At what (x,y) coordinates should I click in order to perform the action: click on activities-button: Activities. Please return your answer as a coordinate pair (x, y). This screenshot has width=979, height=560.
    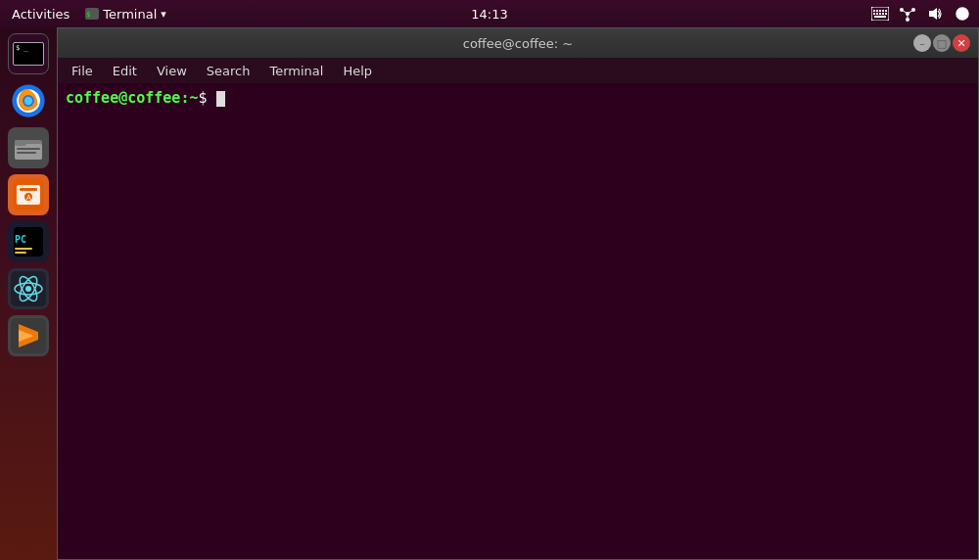
    Looking at the image, I should click on (41, 14).